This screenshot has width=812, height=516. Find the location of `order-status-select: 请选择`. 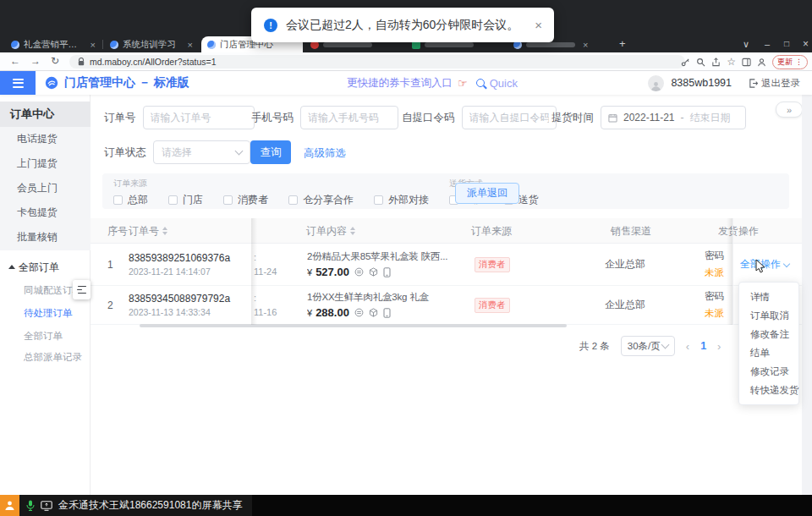

order-status-select: 请选择 is located at coordinates (201, 152).